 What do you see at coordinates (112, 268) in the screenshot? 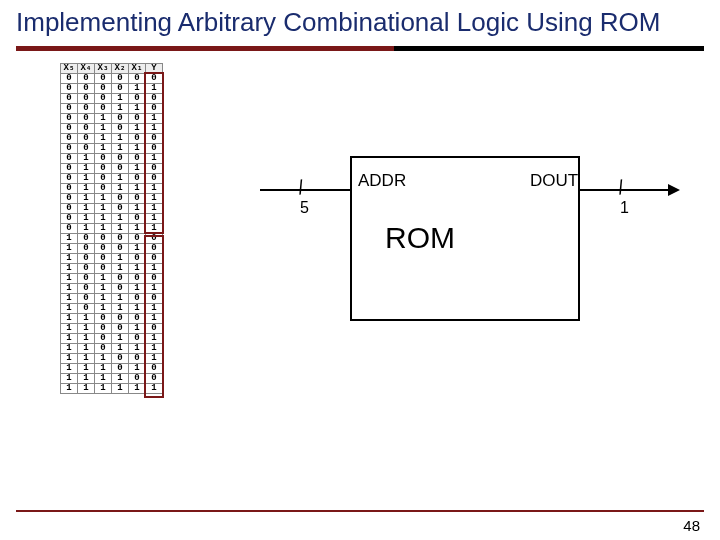
I see `table-row: 100111` at bounding box center [112, 268].